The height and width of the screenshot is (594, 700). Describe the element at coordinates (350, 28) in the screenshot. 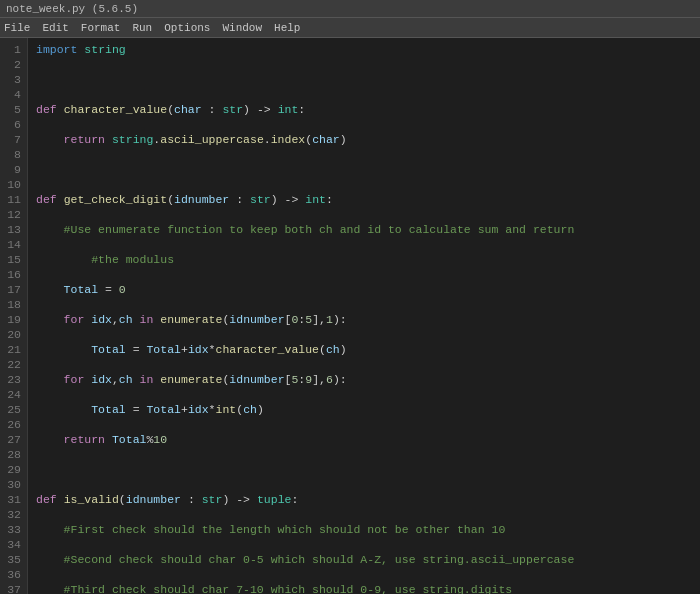

I see `menu-bar: File Edit Format Run Options Window Help` at that location.